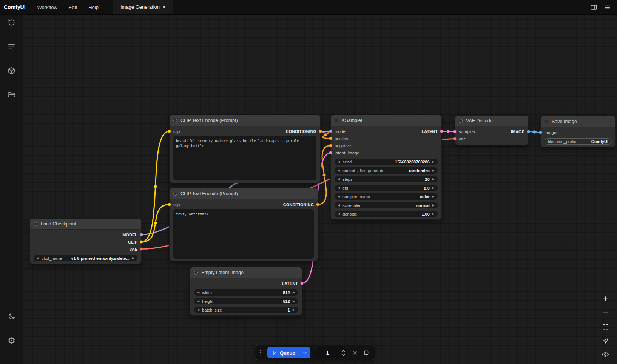 The image size is (617, 364). Describe the element at coordinates (244, 225) in the screenshot. I see `node-clip_neg: CLIP Text Encode (Prompt)clipCONDITIONIN…` at that location.